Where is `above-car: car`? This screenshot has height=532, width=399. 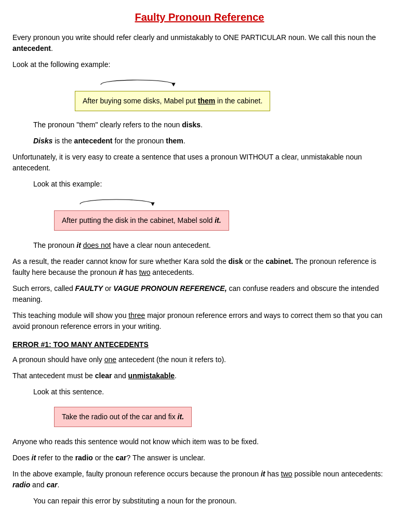 above-car: car is located at coordinates (52, 485).